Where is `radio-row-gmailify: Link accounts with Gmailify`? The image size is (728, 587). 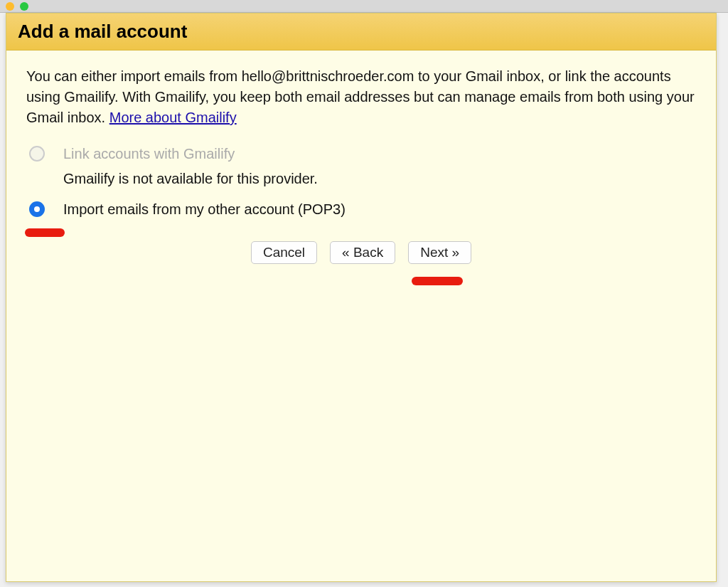
radio-row-gmailify: Link accounts with Gmailify is located at coordinates (363, 154).